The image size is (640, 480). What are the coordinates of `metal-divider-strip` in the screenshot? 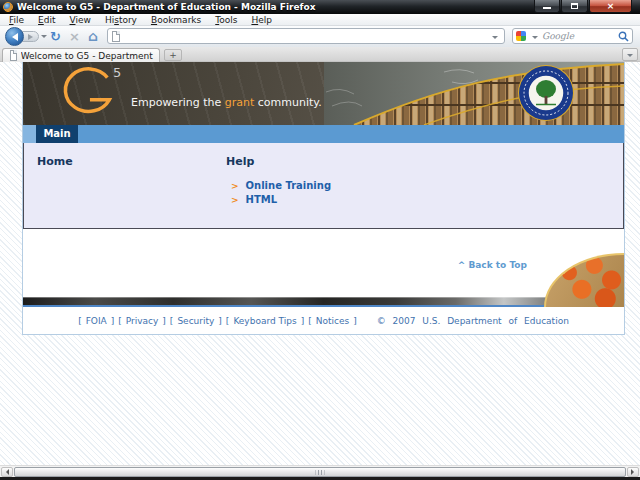 It's located at (324, 301).